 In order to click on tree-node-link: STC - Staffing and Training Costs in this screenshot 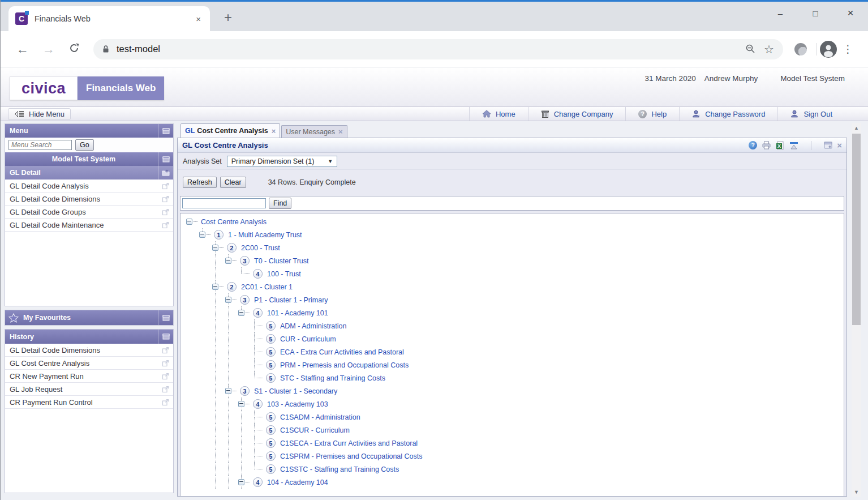, I will do `click(333, 378)`.